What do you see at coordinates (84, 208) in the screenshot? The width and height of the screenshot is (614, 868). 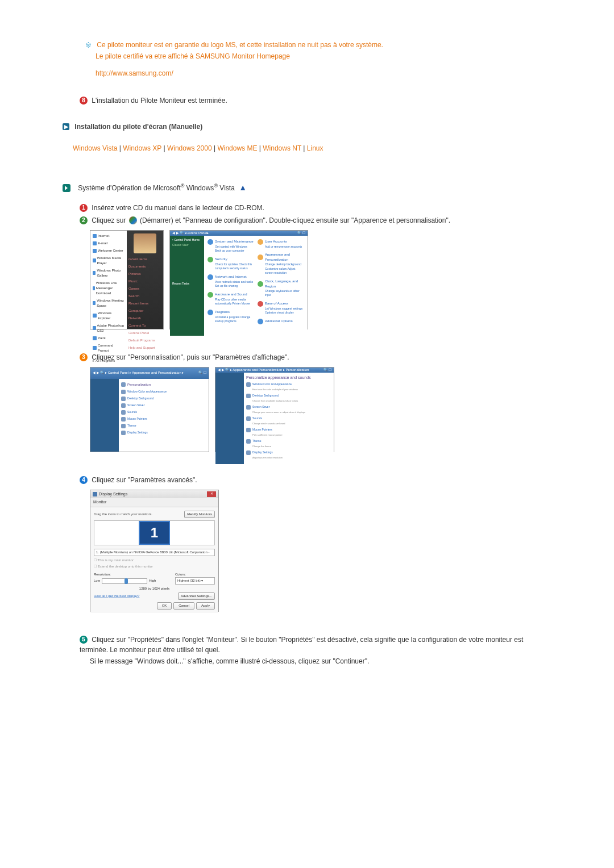 I see `num-1: 1` at bounding box center [84, 208].